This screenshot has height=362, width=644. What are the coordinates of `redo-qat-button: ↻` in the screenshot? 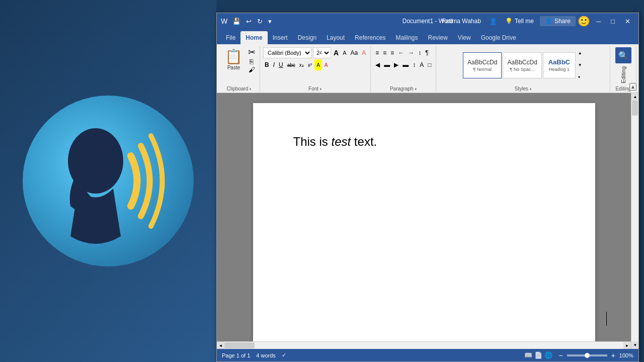 It's located at (260, 21).